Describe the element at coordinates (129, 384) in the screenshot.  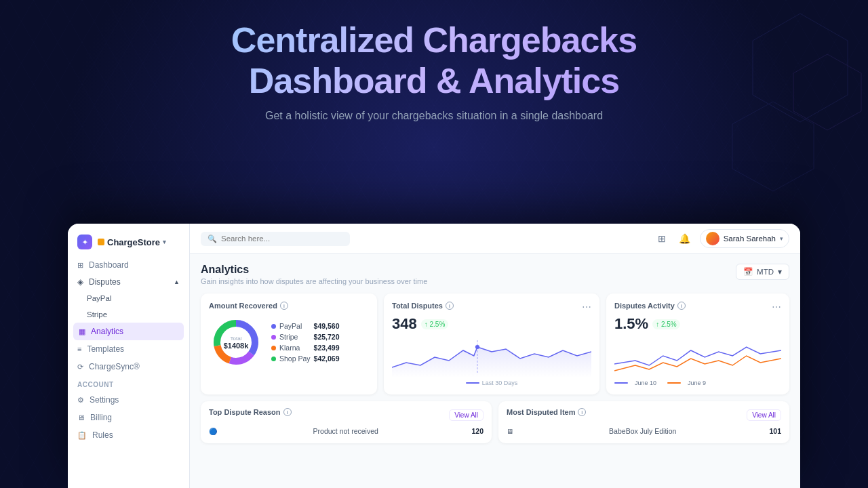
I see `account-section-label: Account` at that location.